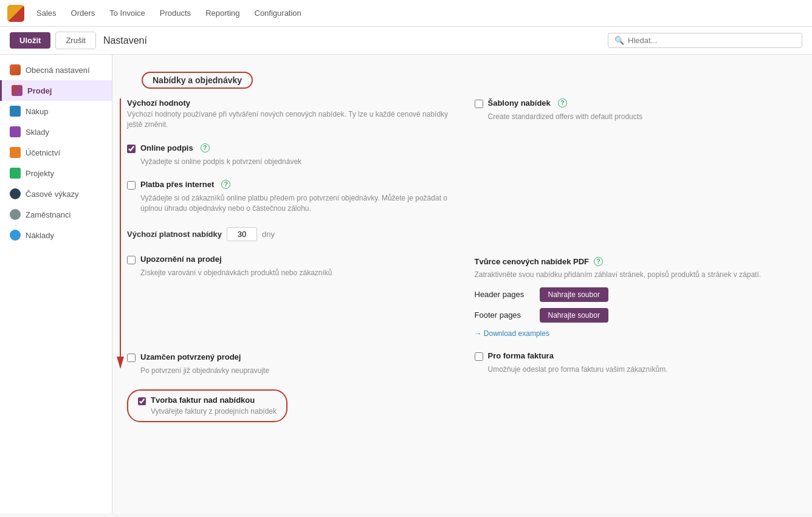 The height and width of the screenshot is (517, 812). What do you see at coordinates (15, 173) in the screenshot?
I see `projekty-icon` at bounding box center [15, 173].